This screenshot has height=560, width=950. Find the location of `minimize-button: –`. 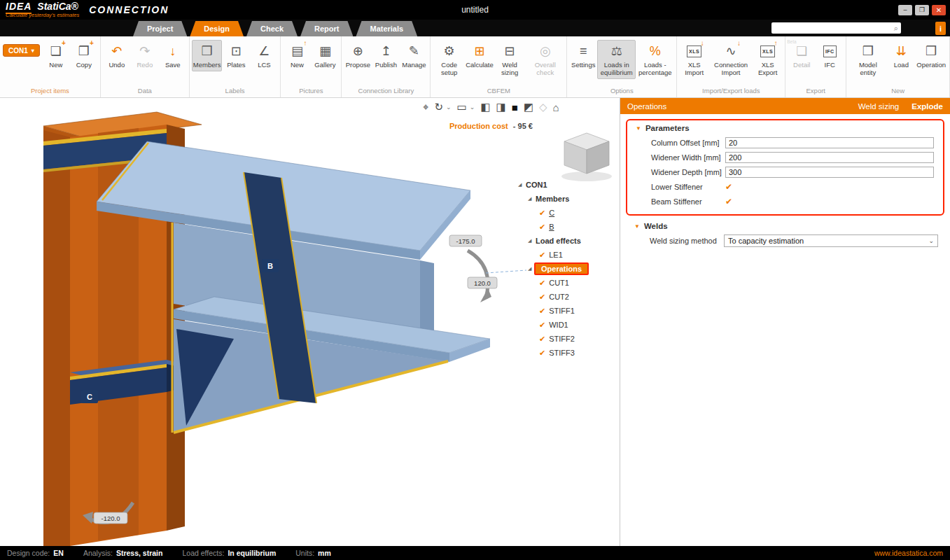

minimize-button: – is located at coordinates (905, 10).